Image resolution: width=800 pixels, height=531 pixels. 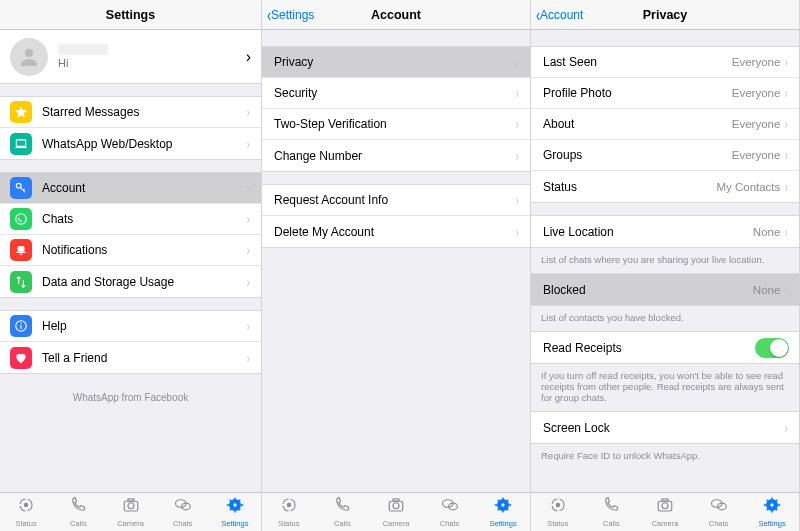 What do you see at coordinates (144, 188) in the screenshot?
I see `row-label: Account` at bounding box center [144, 188].